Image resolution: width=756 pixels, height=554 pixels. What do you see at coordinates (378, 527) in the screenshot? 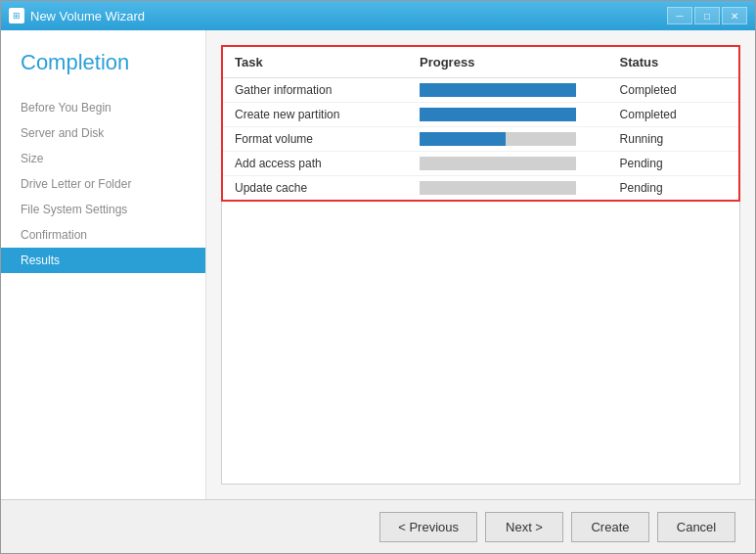
I see `footer: < Previous Next > Create Cancel` at bounding box center [378, 527].